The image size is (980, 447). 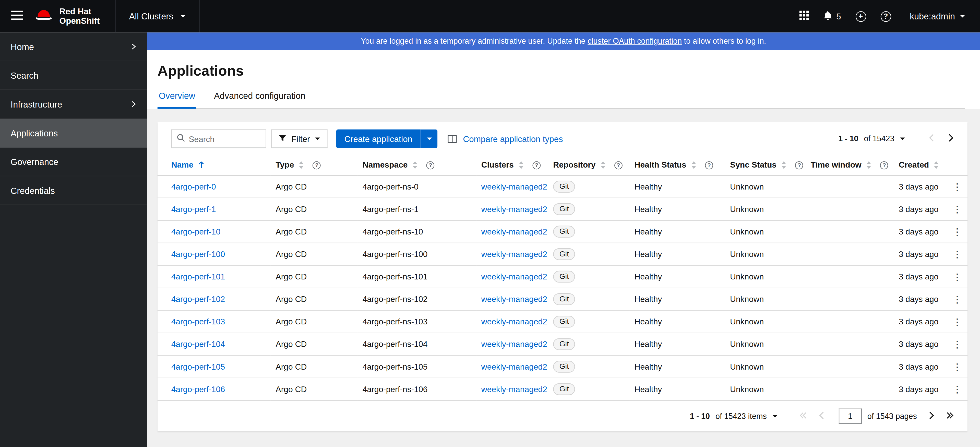 What do you see at coordinates (902, 138) in the screenshot?
I see `caret-down-icon` at bounding box center [902, 138].